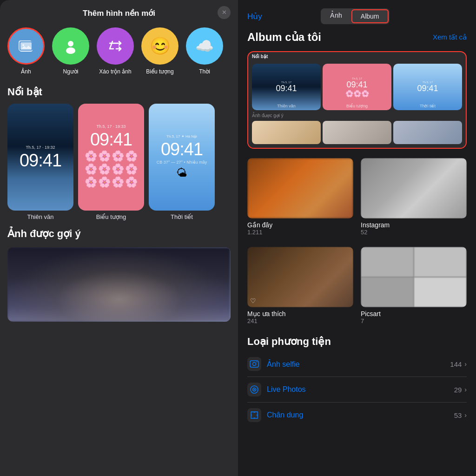 The image size is (476, 476). Describe the element at coordinates (414, 197) in the screenshot. I see `album-instagram: Instagram 52` at that location.